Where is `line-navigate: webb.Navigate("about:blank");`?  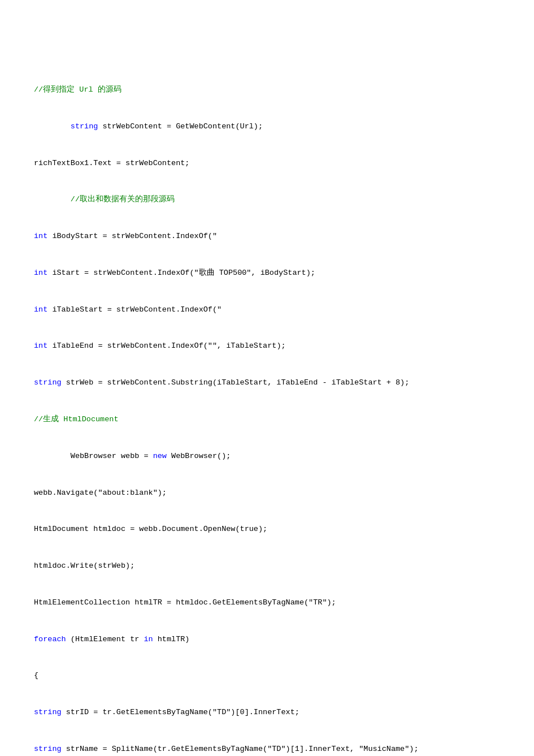
line-navigate: webb.Navigate("about:blank"); is located at coordinates (267, 493).